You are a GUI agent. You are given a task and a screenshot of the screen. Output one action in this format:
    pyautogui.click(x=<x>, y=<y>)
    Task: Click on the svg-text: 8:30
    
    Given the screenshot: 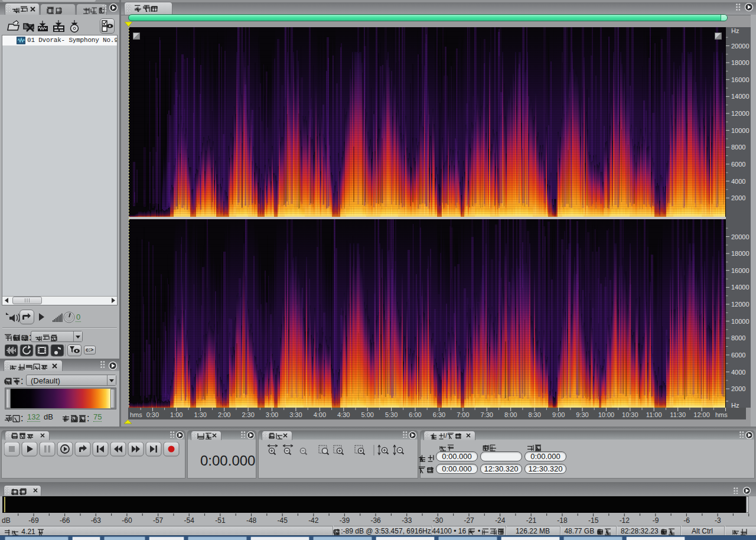 What is the action you would take?
    pyautogui.click(x=534, y=415)
    